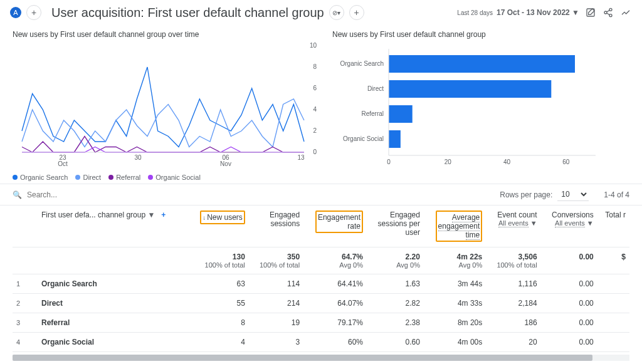 Image resolution: width=642 pixels, height=364 pixels. Describe the element at coordinates (276, 227) in the screenshot. I see `column-header: Engagedsessions` at that location.